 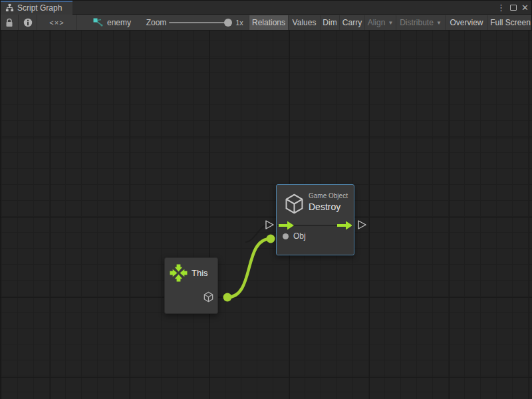 I want to click on flow-exit-triangle-icon, so click(x=362, y=225).